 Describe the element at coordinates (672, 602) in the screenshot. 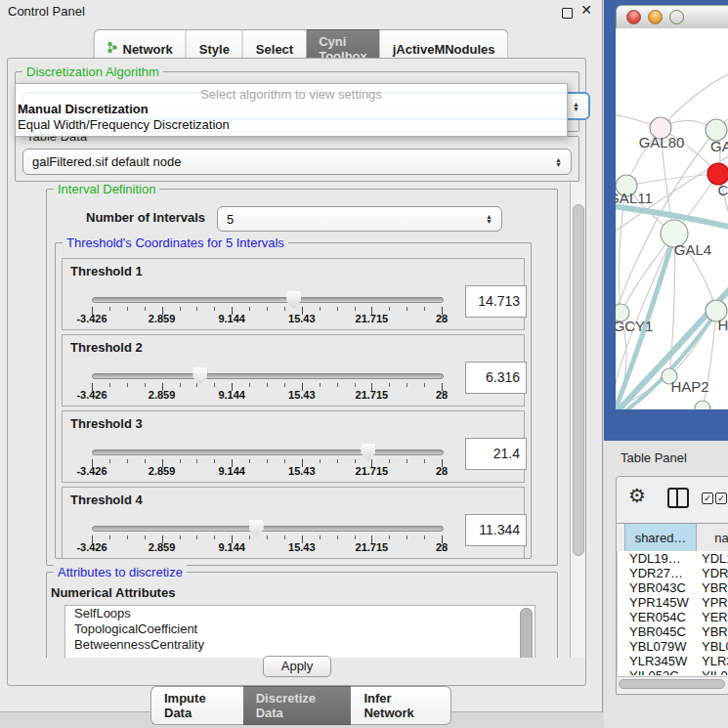

I see `table-row: YPR145WYPR145W` at that location.